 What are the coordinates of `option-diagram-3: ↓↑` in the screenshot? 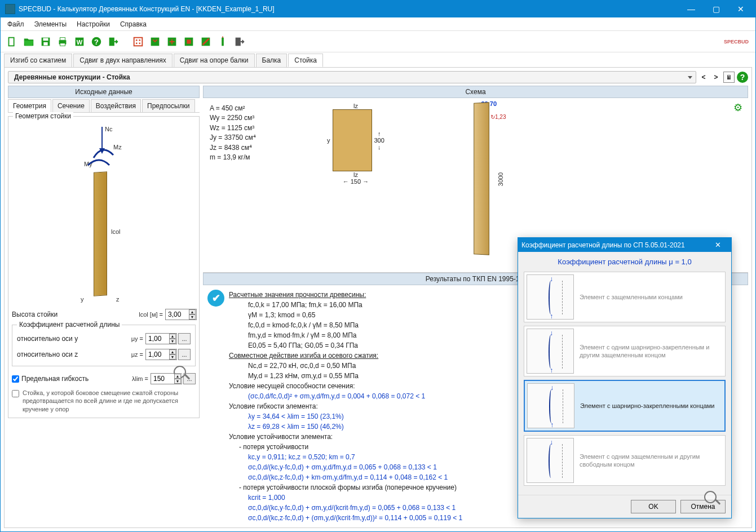 It's located at (551, 406).